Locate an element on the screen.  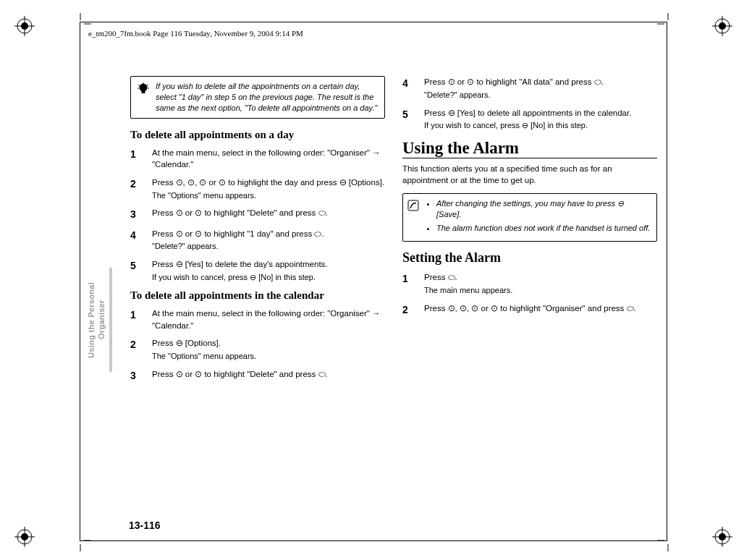
step: 2Press ⊙, ⊙, ⊙ or ⊙ to highlight the day… is located at coordinates (258, 190).